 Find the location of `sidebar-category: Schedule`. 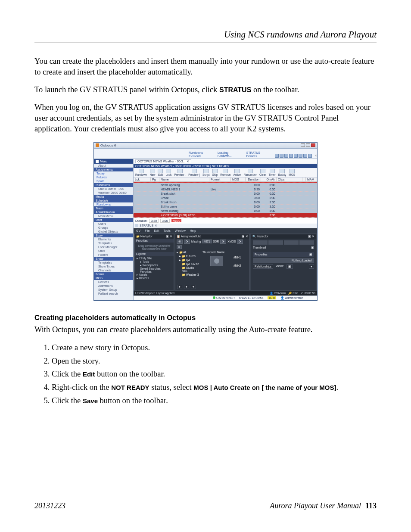

sidebar-category: Schedule is located at coordinates (114, 201).